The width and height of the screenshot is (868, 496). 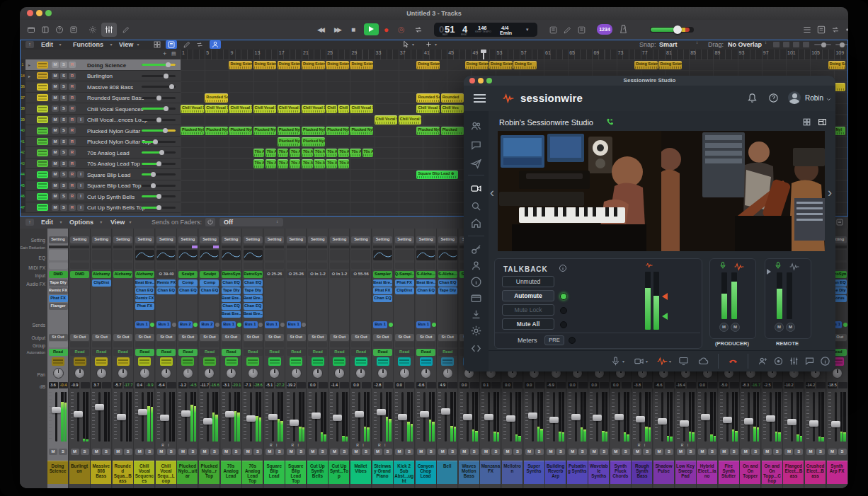 What do you see at coordinates (746, 385) in the screenshot?
I see `strip-db-value: -8.3` at bounding box center [746, 385].